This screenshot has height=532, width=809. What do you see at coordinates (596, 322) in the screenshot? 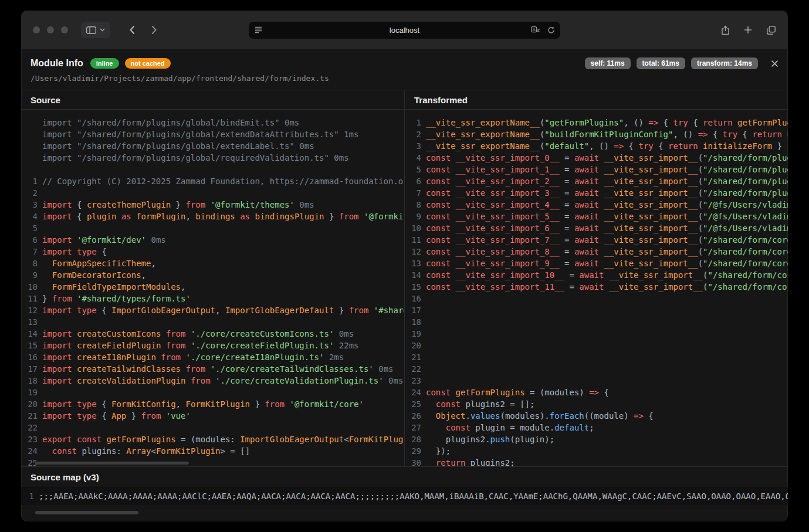
I see `code-line: 18` at bounding box center [596, 322].